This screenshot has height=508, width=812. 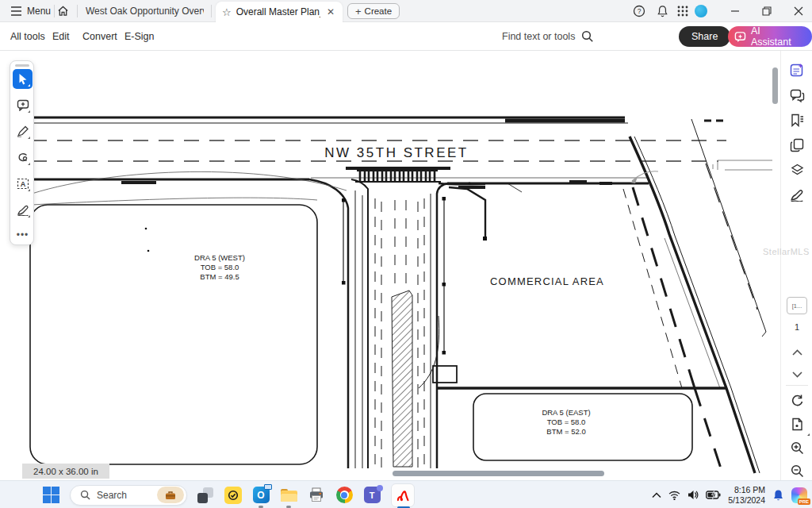 I want to click on rotate-icon, so click(x=798, y=400).